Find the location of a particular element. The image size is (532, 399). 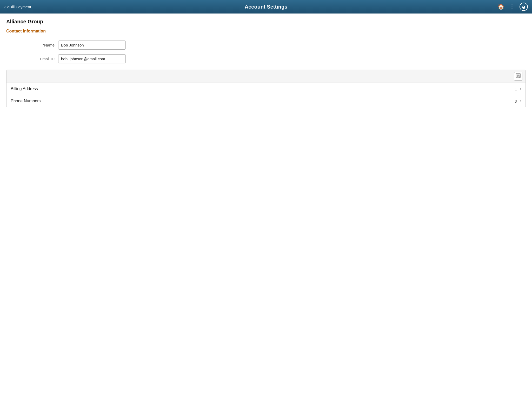

billing-address-count: 1 is located at coordinates (516, 89).